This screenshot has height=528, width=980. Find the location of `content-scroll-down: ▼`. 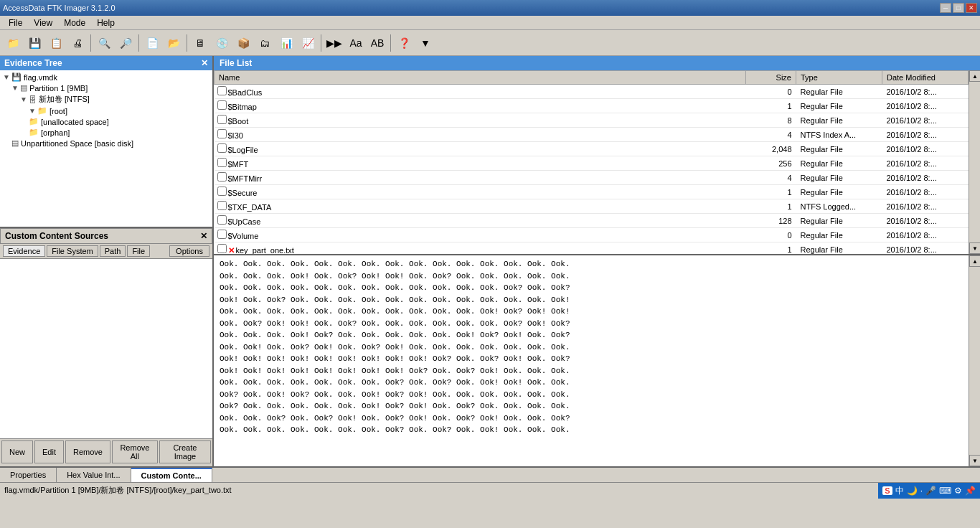

content-scroll-down: ▼ is located at coordinates (974, 461).